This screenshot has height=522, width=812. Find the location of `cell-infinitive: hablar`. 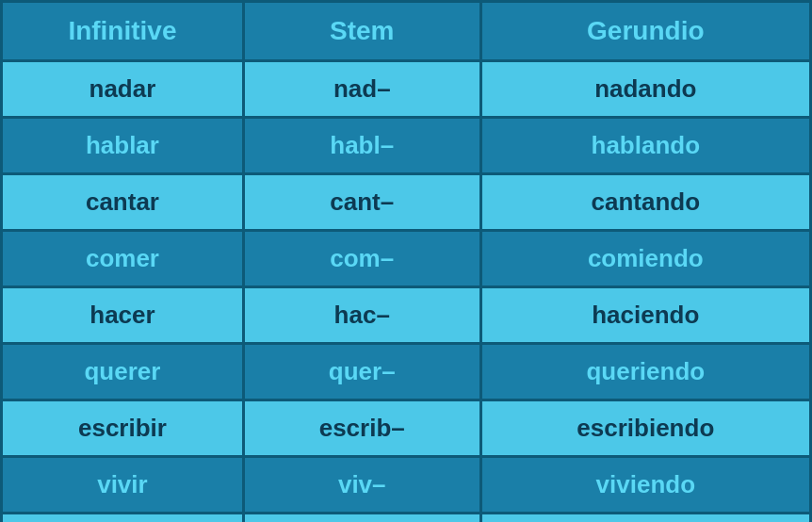

cell-infinitive: hablar is located at coordinates (122, 146).